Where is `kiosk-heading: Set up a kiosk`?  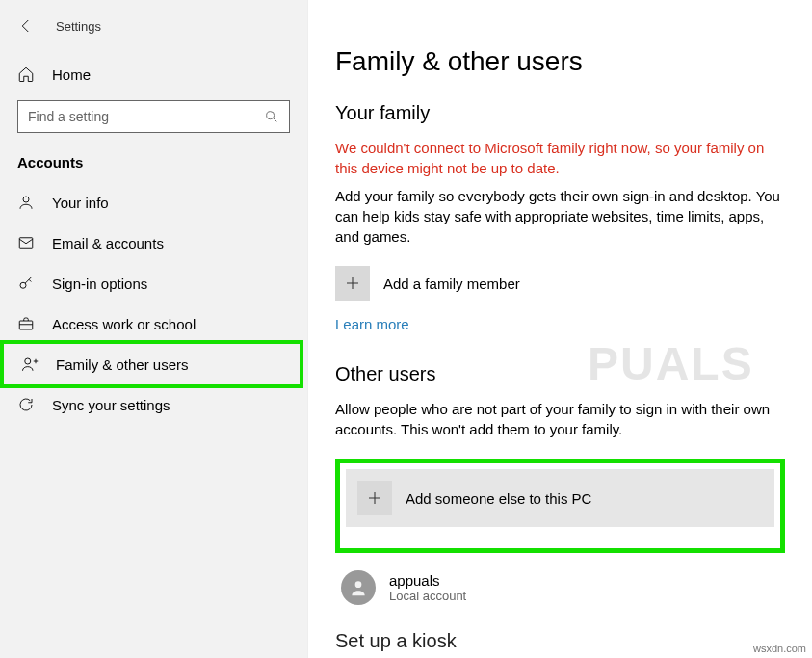
kiosk-heading: Set up a kiosk is located at coordinates (561, 642).